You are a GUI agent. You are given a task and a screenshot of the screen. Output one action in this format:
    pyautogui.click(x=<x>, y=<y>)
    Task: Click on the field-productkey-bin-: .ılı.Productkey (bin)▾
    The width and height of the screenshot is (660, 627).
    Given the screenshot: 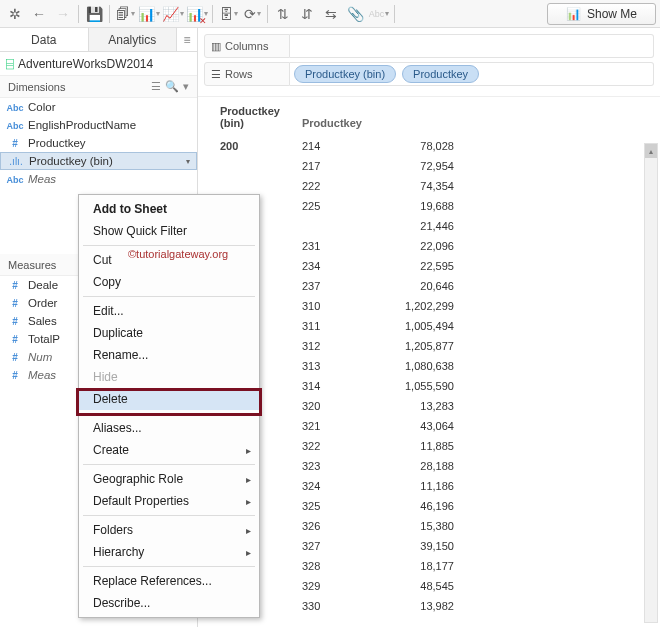 What is the action you would take?
    pyautogui.click(x=98, y=161)
    